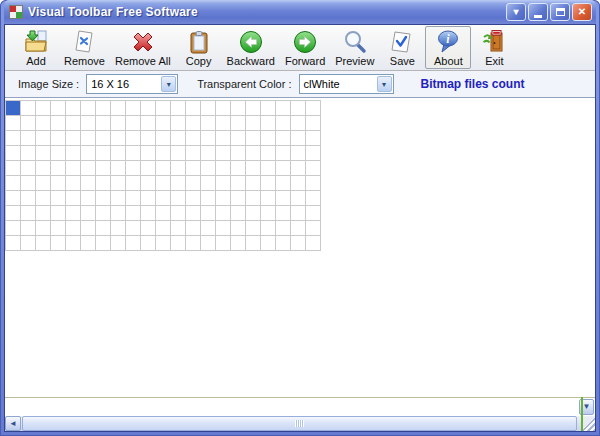 Image resolution: width=600 pixels, height=436 pixels. Describe the element at coordinates (36, 48) in the screenshot. I see `add-button: Add` at that location.